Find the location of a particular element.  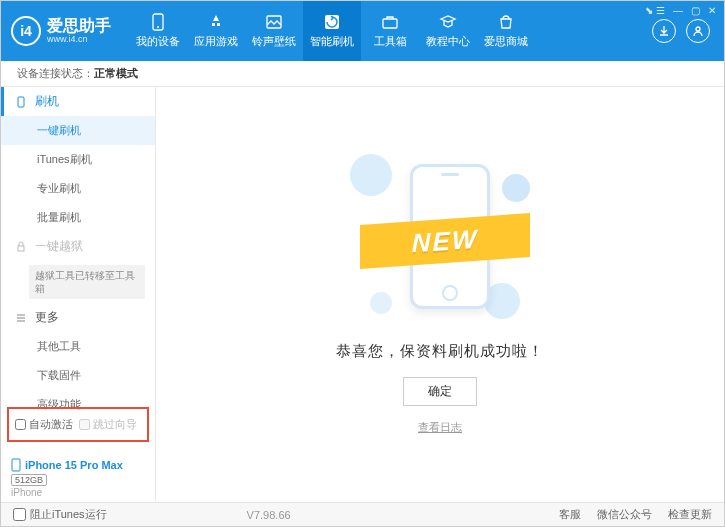

app-url: www.i4.cn is located at coordinates (79, 39).